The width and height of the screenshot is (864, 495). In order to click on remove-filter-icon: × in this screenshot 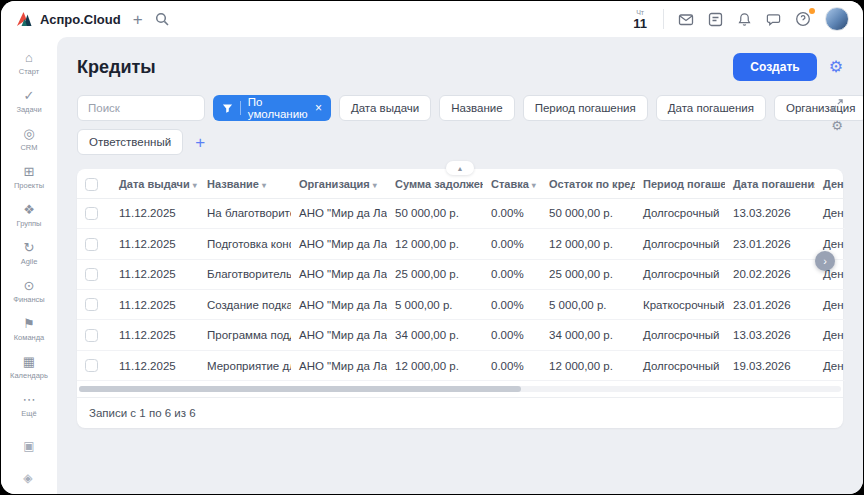, I will do `click(318, 108)`.